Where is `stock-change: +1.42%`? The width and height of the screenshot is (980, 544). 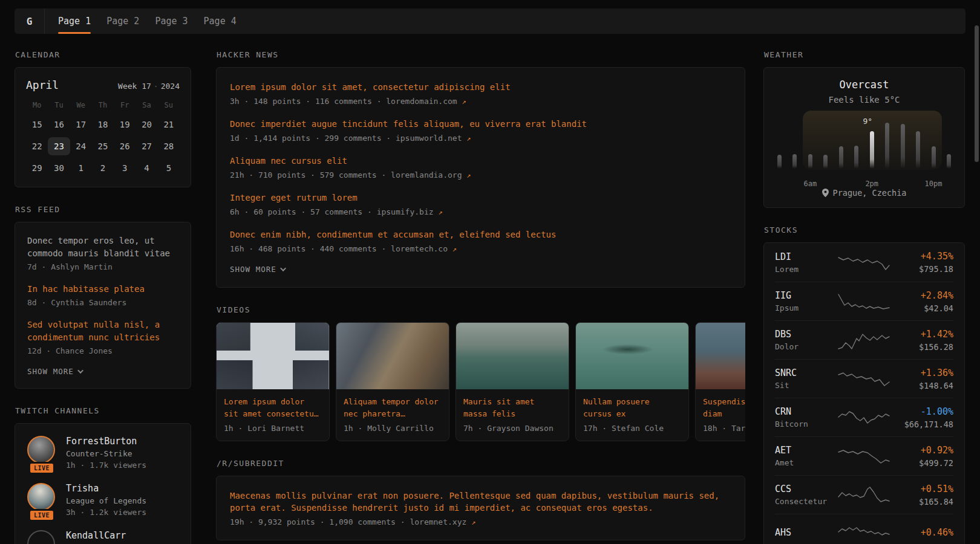 stock-change: +1.42% is located at coordinates (923, 334).